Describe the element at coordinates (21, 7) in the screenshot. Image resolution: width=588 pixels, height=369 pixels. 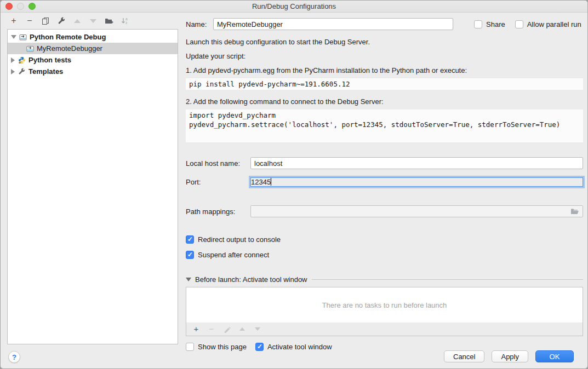
I see `minimize-window-button` at that location.